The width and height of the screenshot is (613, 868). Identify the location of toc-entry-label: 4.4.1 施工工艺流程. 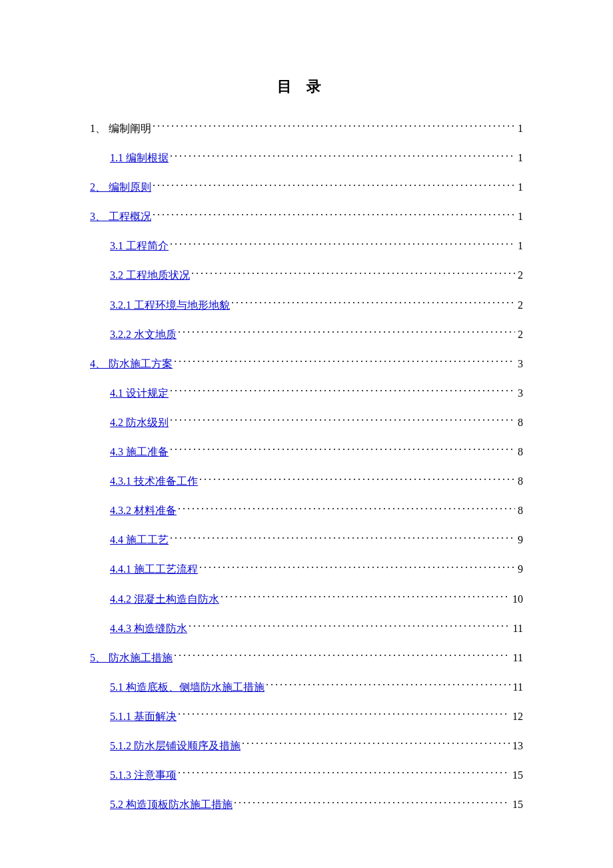
(154, 569).